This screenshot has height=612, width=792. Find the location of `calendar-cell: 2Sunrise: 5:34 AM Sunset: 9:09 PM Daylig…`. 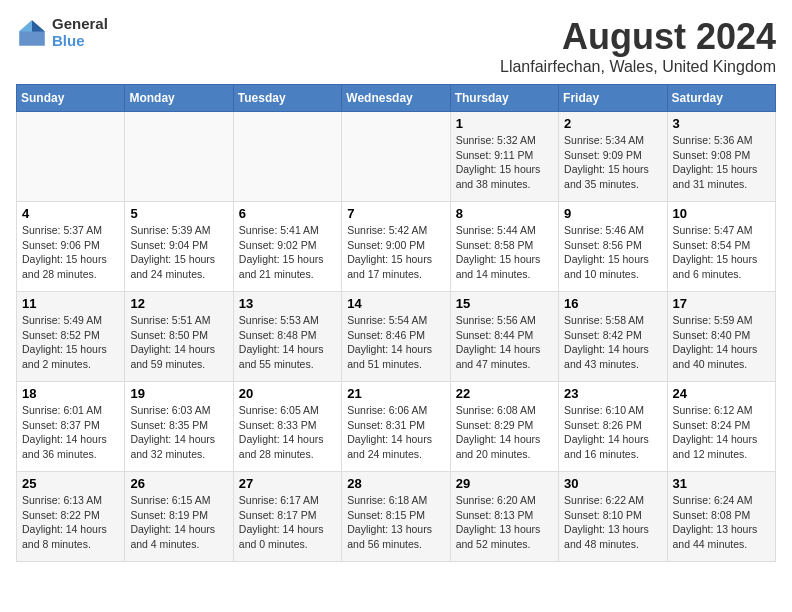

calendar-cell: 2Sunrise: 5:34 AM Sunset: 9:09 PM Daylig… is located at coordinates (613, 157).